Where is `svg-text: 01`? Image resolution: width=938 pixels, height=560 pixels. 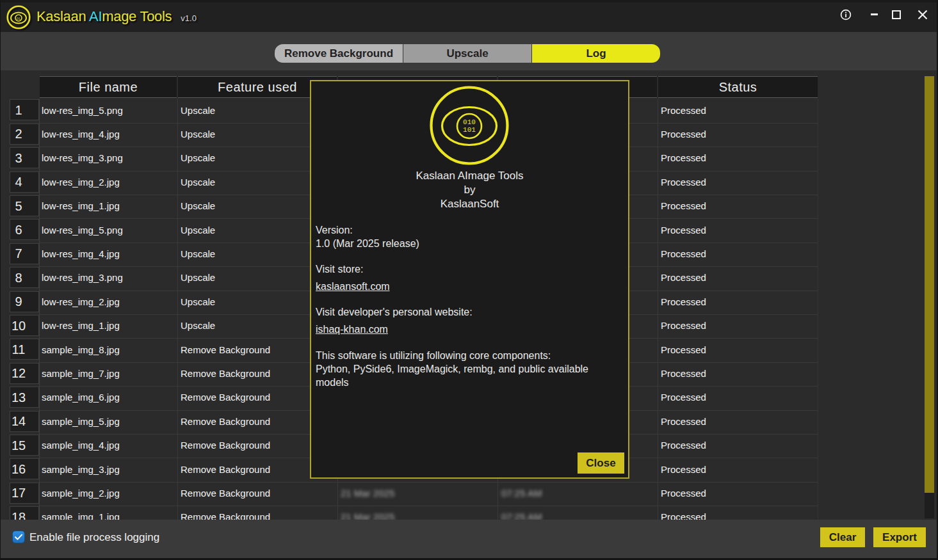 svg-text: 01 is located at coordinates (19, 19).